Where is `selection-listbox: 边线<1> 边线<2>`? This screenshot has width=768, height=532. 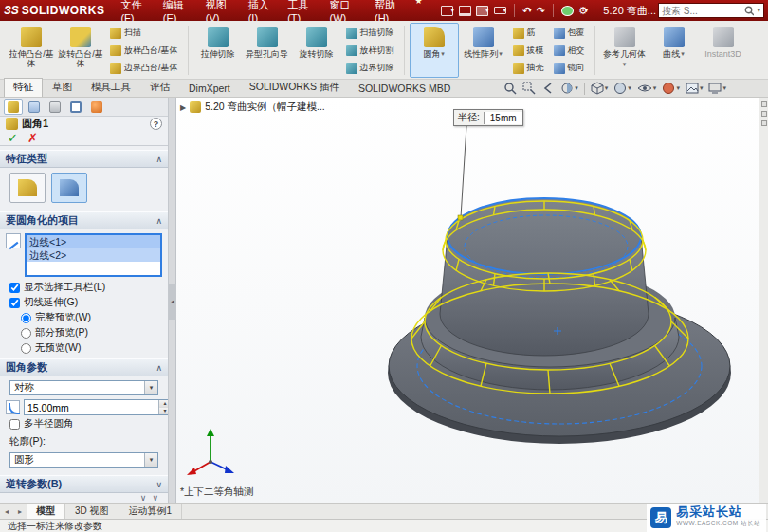 selection-listbox: 边线<1> 边线<2> is located at coordinates (93, 255).